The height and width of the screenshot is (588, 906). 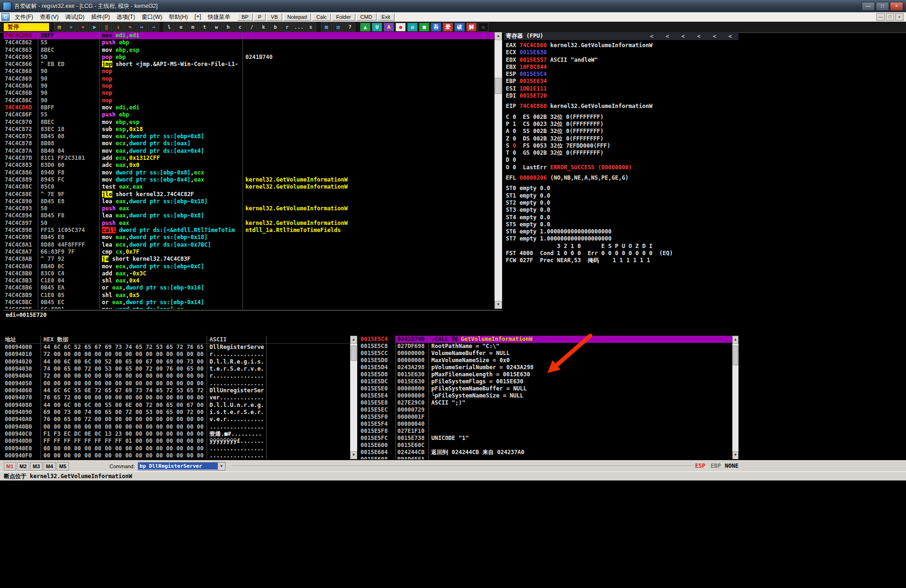 What do you see at coordinates (546, 417) in the screenshot?
I see `stack-row: 0015E5F00000001F` at bounding box center [546, 417].